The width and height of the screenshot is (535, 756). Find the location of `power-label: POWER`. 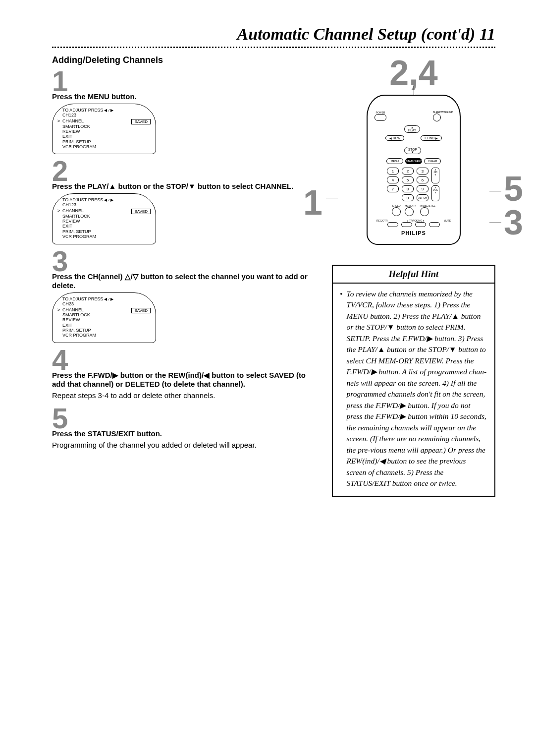

power-label: POWER is located at coordinates (380, 113).